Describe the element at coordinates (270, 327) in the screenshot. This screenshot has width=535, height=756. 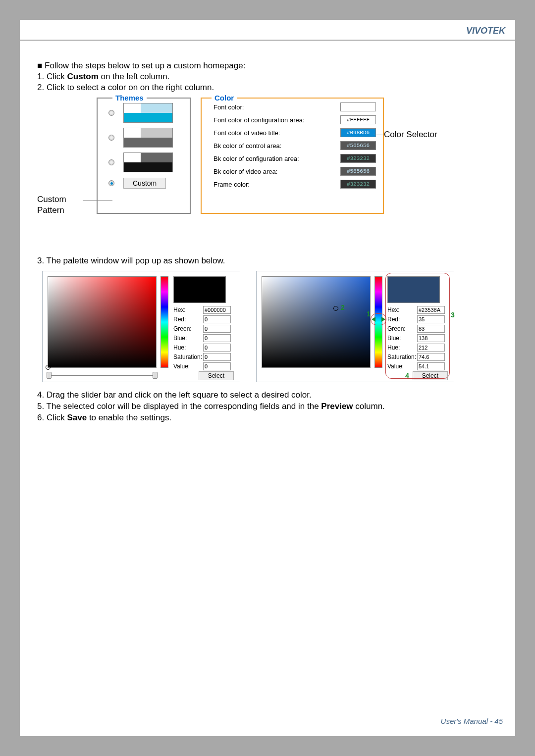
I see `palette-row: Hex: Red: Green: Blue: Hue: Saturation: …` at that location.